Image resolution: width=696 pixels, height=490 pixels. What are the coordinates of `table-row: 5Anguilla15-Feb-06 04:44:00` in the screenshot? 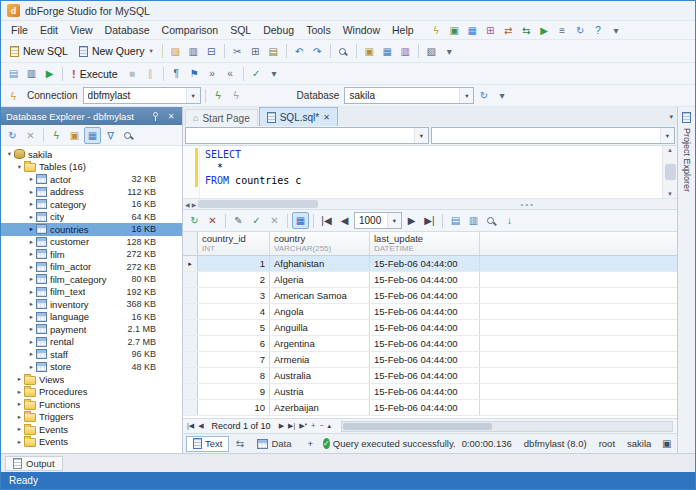 It's located at (430, 328).